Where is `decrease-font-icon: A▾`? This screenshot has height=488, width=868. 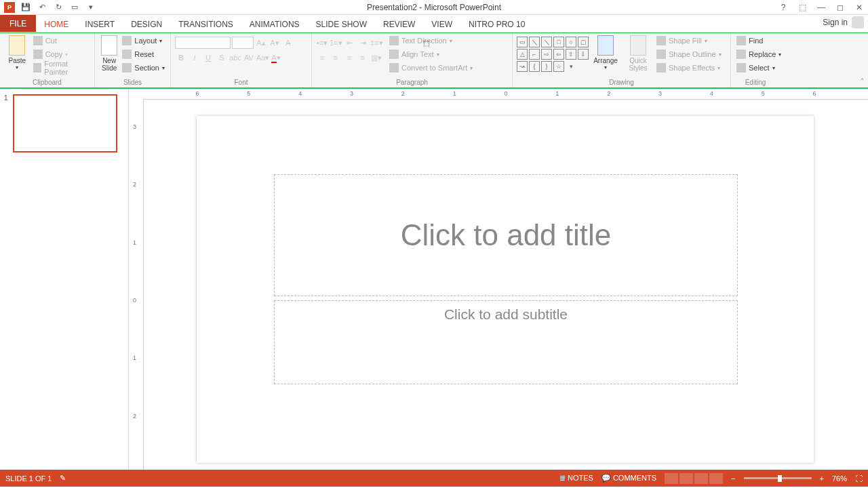
decrease-font-icon: A▾ is located at coordinates (275, 43).